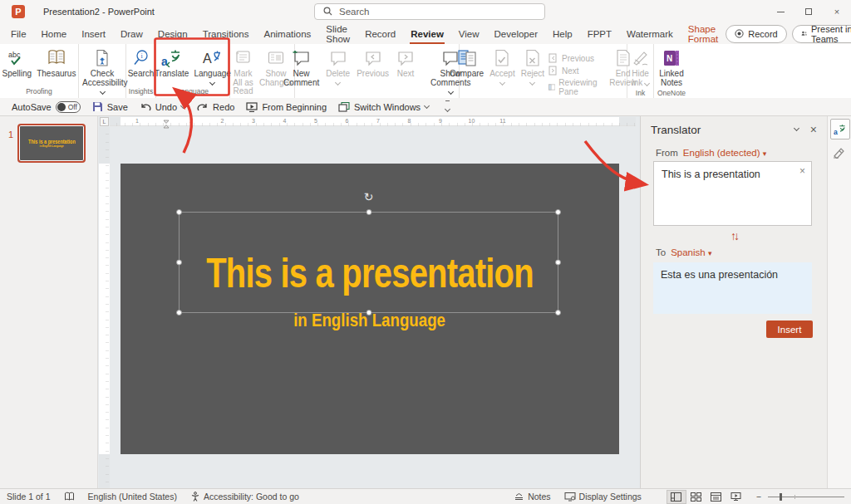 This screenshot has height=504, width=851. Describe the element at coordinates (18, 33) in the screenshot. I see `tab-file: File` at that location.